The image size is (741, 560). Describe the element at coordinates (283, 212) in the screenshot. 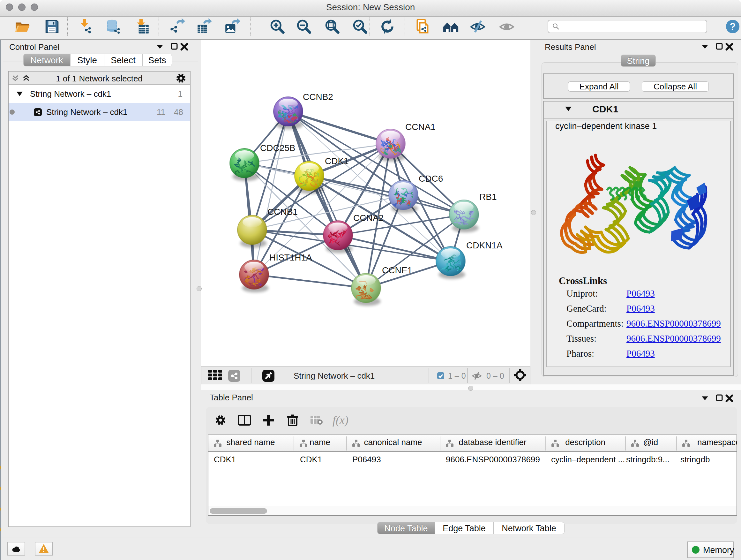

I see `svg-text: CCNB1` at that location.